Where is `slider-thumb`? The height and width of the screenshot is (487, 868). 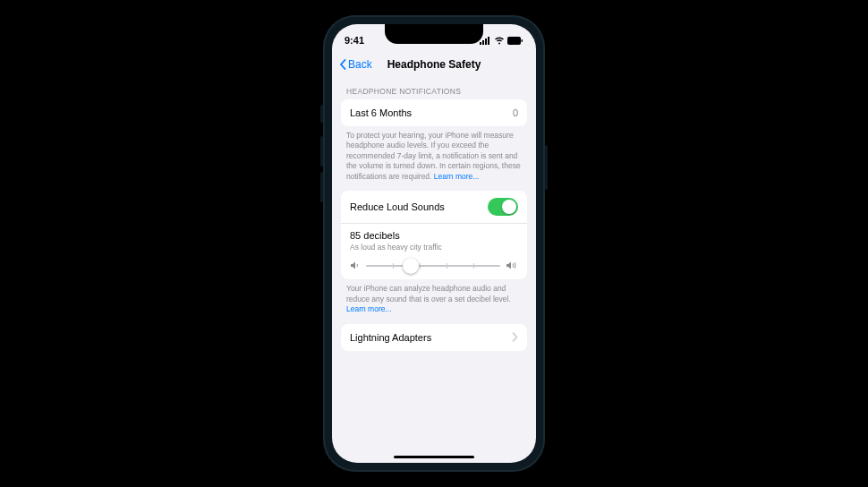
slider-thumb is located at coordinates (411, 266).